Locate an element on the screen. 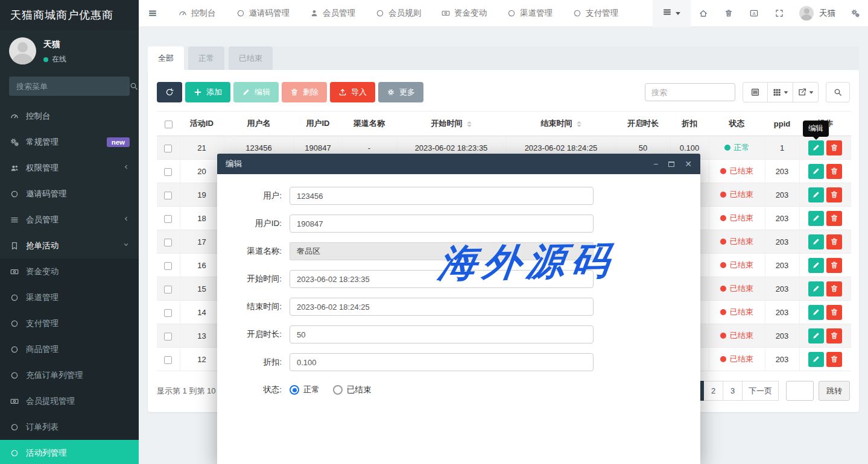 This screenshot has width=868, height=464. sidebar-item: 控制台 is located at coordinates (69, 116).